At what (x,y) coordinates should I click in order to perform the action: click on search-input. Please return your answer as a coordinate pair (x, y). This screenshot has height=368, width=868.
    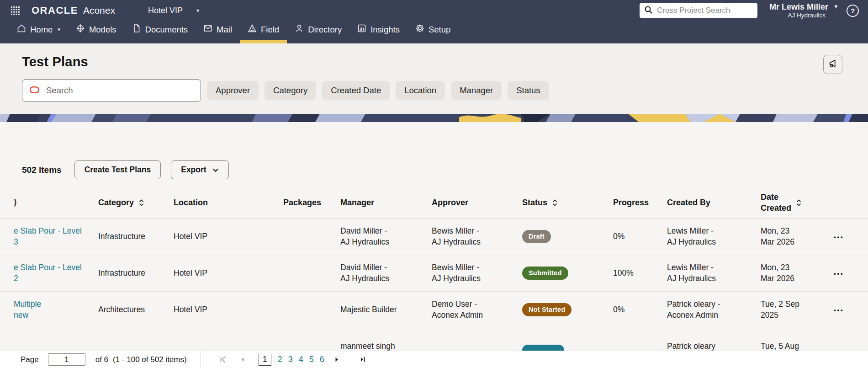
    Looking at the image, I should click on (120, 91).